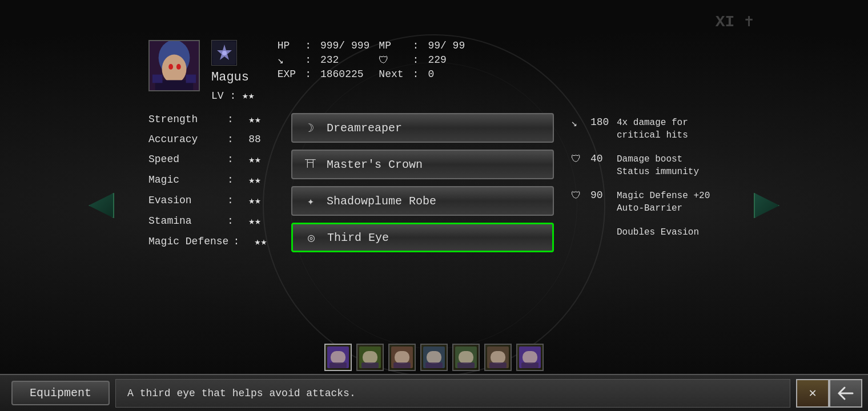  Describe the element at coordinates (423, 237) in the screenshot. I see `equip-slot-accessory: ◎ Third Eye` at that location.